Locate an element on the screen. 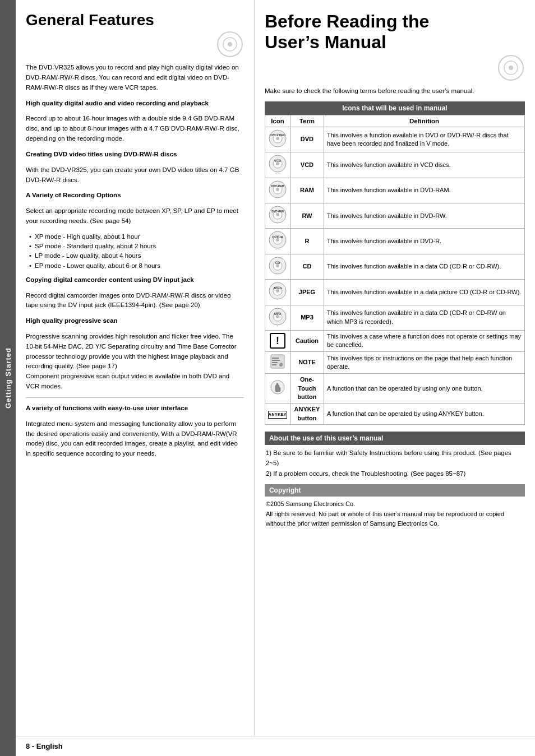  icon-cell: DVD-RAM is located at coordinates (277, 191).